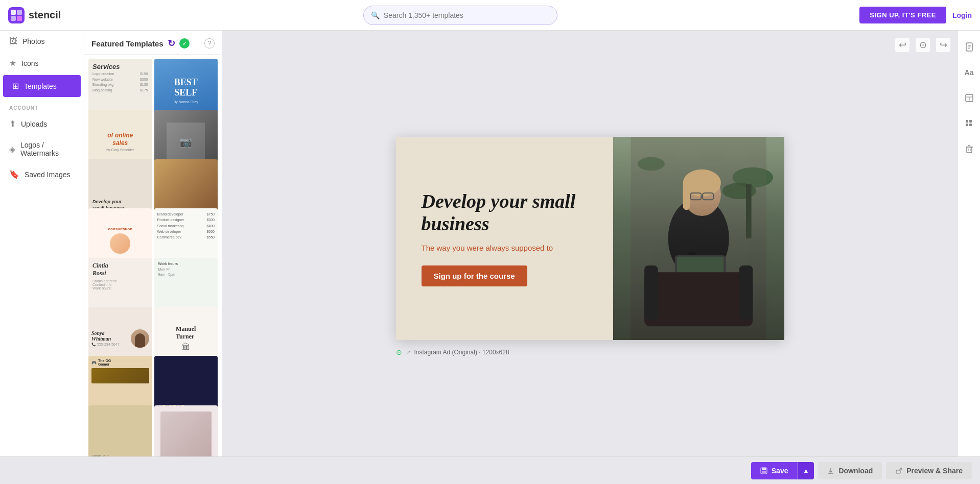 Image resolution: width=980 pixels, height=484 pixels. I want to click on account-section-label: ACCOUNT, so click(42, 105).